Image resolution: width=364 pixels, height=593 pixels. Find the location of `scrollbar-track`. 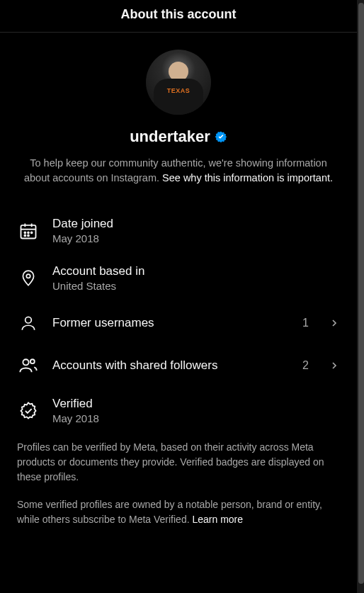

scrollbar-track is located at coordinates (360, 296).